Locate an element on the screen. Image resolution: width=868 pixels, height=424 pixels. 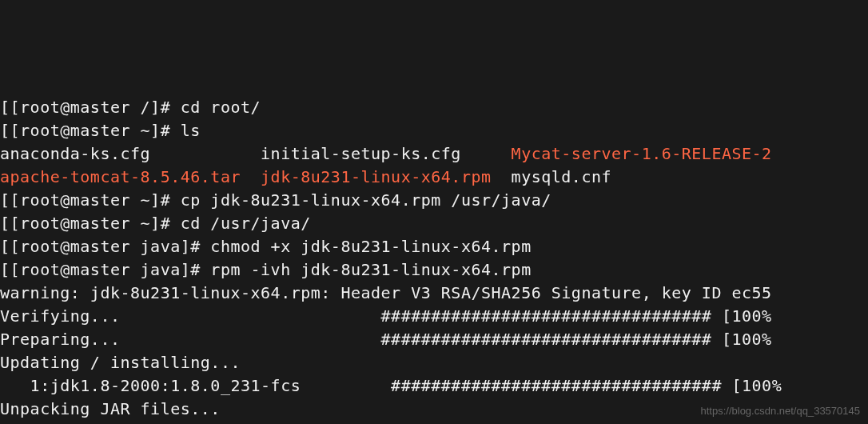
terminal-line: [[root@master ~]# cd /usr/java/ is located at coordinates (434, 224).